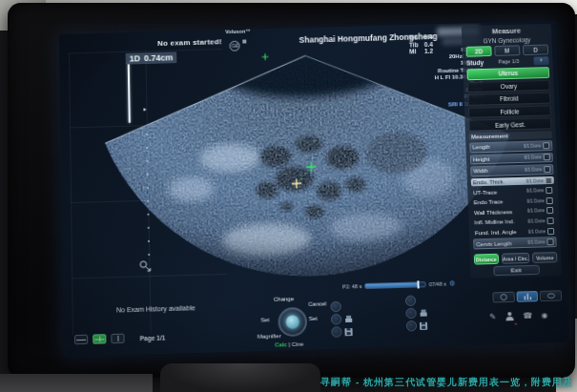 Image resolution: width=577 pixels, height=392 pixels. What do you see at coordinates (513, 221) in the screenshot?
I see `measurement-row-midline-ind: Infl. Midline Ind. 0/1 Done` at bounding box center [513, 221].